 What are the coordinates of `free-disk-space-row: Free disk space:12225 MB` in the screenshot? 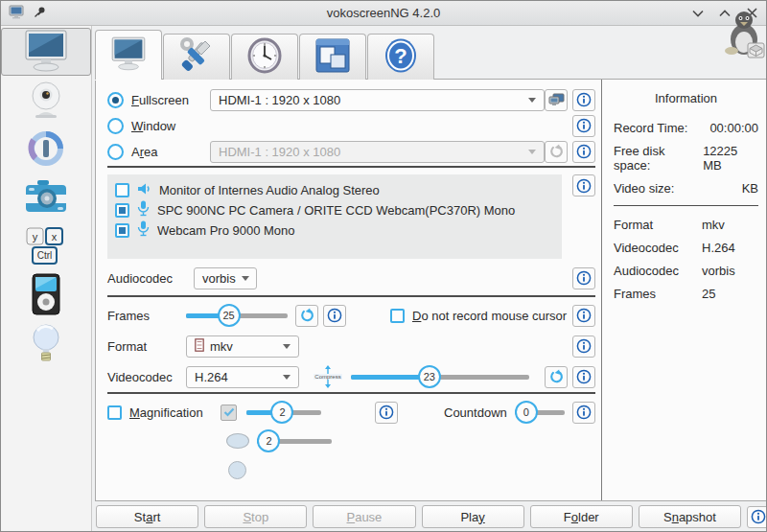 It's located at (686, 158).